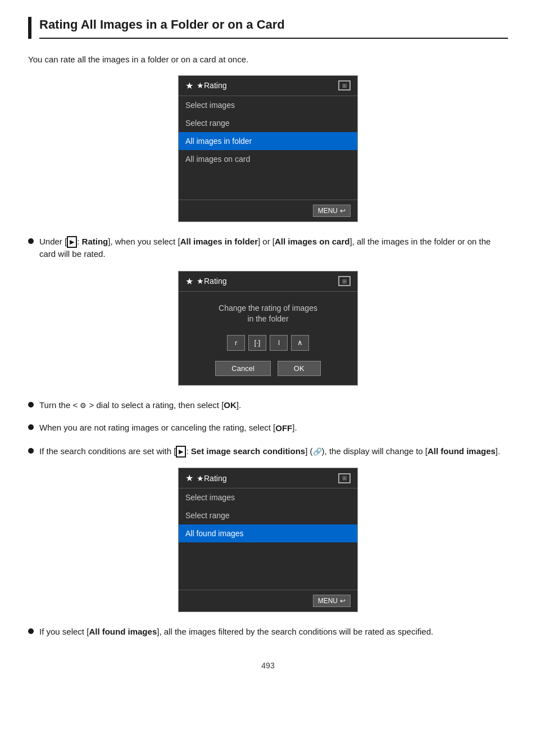 The width and height of the screenshot is (536, 756). What do you see at coordinates (268, 105) in the screenshot?
I see `menu1-item-select-images: Select images` at bounding box center [268, 105].